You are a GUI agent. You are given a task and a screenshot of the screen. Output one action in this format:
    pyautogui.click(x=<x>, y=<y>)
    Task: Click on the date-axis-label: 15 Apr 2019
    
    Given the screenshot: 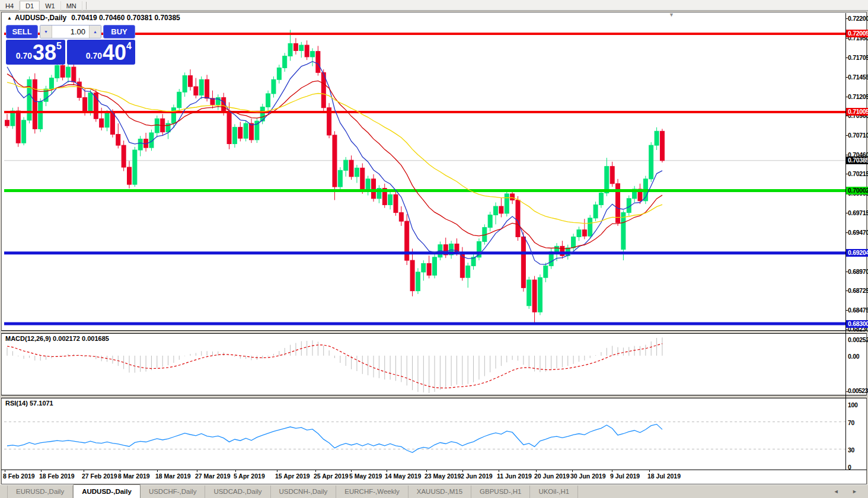 What is the action you would take?
    pyautogui.click(x=293, y=476)
    